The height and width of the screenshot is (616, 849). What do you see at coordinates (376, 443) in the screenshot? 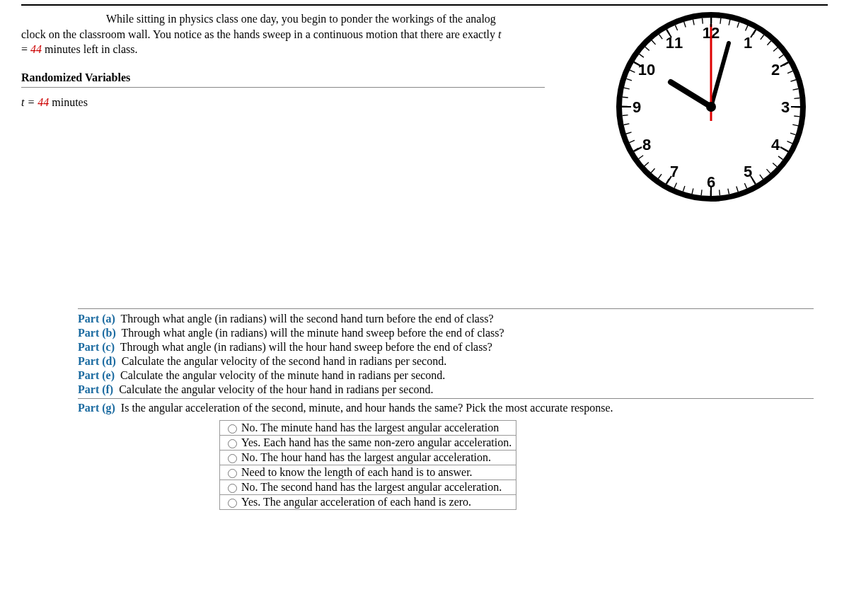
I see `option-text-1: Yes. Each hand has the same non-zero ang…` at bounding box center [376, 443].